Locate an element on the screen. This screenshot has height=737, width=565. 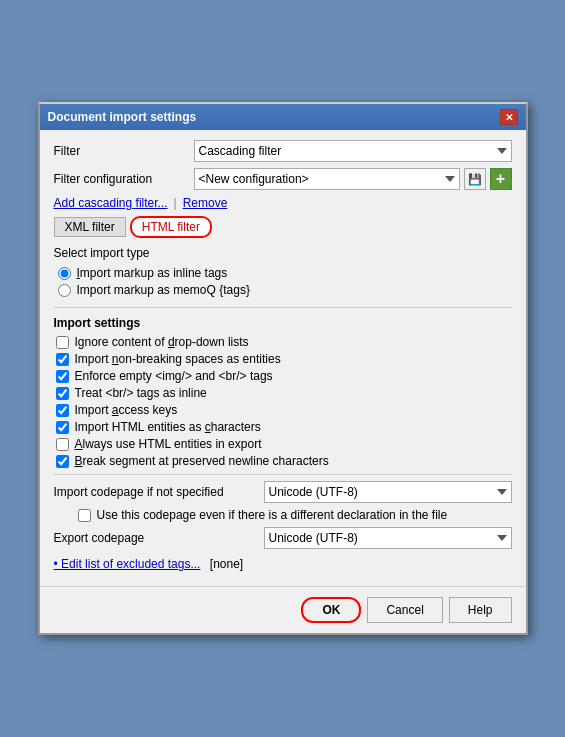
save-config-button: 💾 is located at coordinates (475, 179).